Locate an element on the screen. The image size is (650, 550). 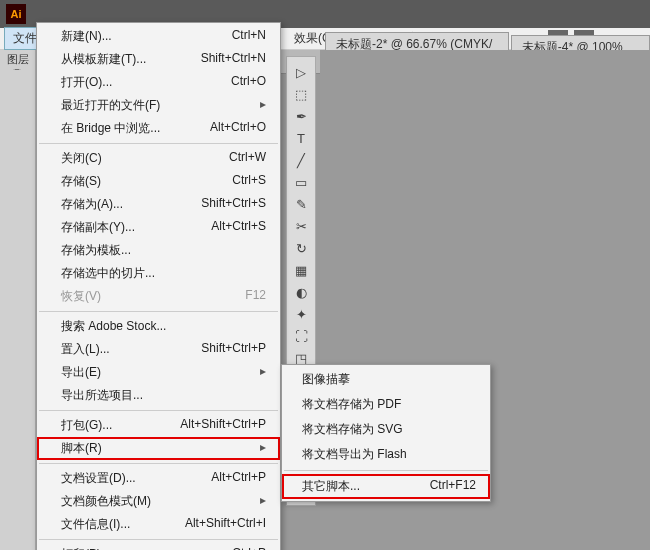
layers-panel: 👁 is located at coordinates (18, 300).